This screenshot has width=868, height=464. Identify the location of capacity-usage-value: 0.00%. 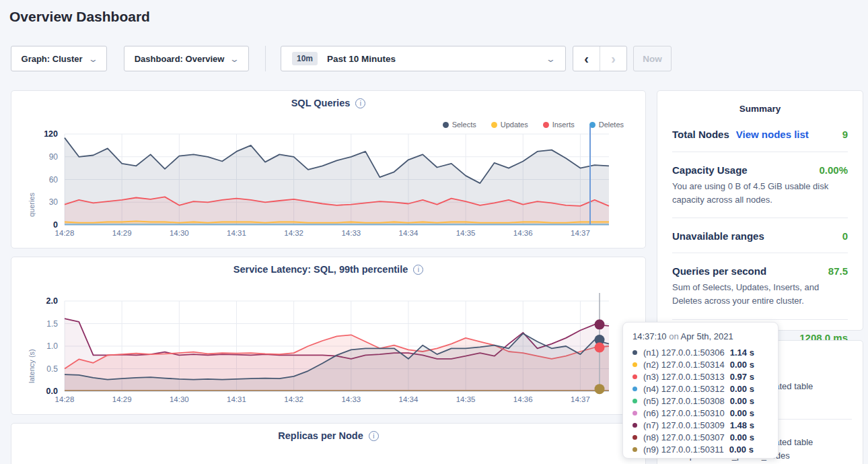
(833, 170).